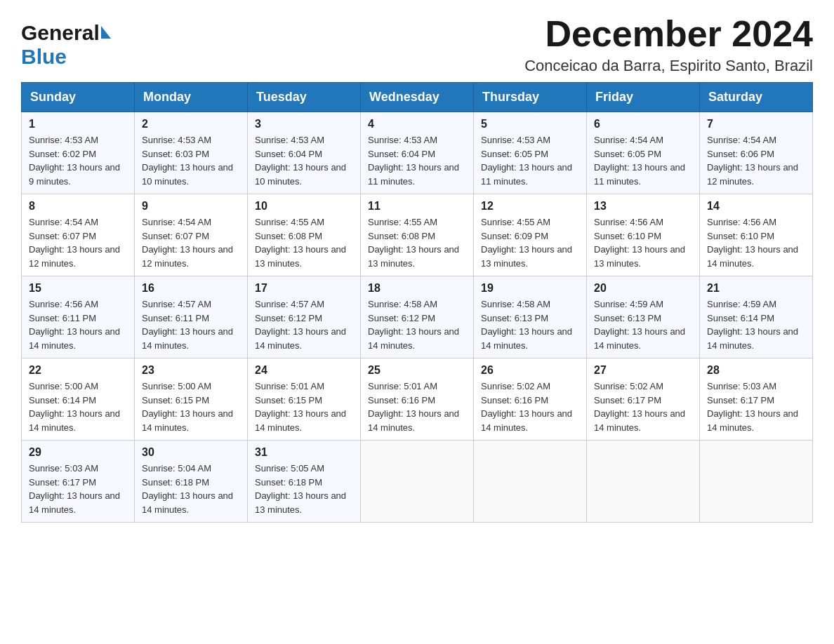 The width and height of the screenshot is (834, 644). Describe the element at coordinates (757, 400) in the screenshot. I see `table-row: 28Sunrise: 5:03 AMSunset: 6:17 PMDayligh…` at that location.